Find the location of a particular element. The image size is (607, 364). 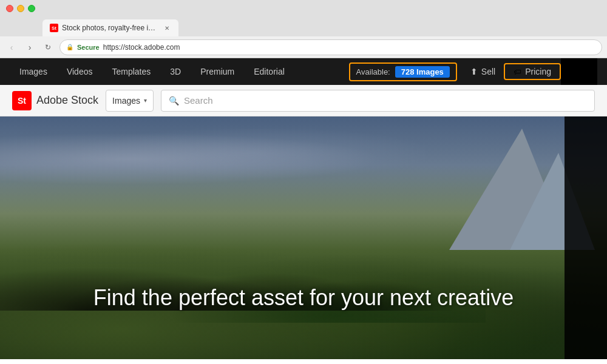

tab-favicon: St is located at coordinates (54, 28).